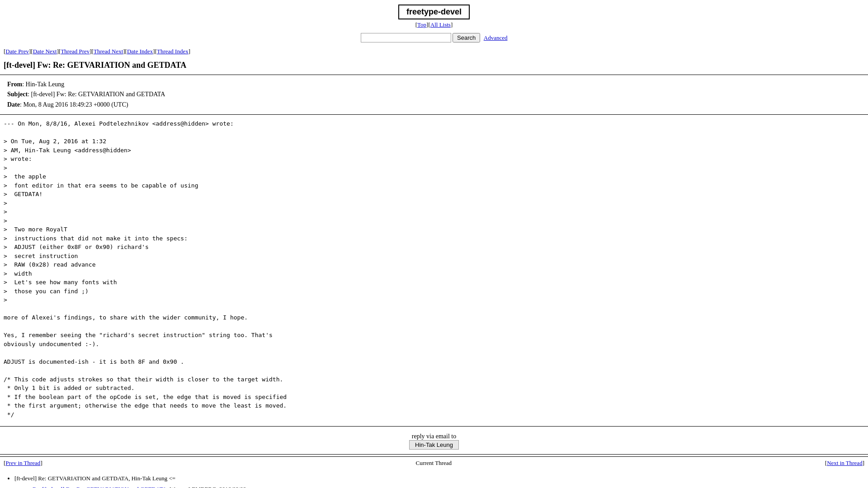  Describe the element at coordinates (406, 38) in the screenshot. I see `search-input` at that location.